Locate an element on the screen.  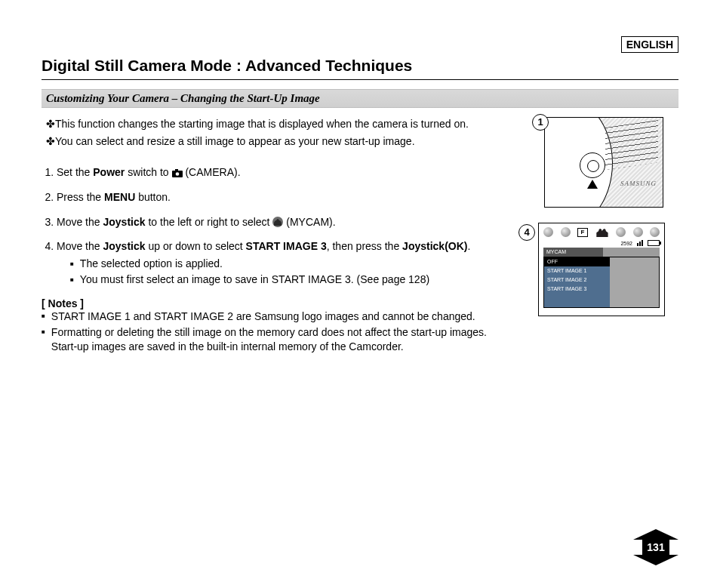
note-item: Formatting or deleting the still image o… is located at coordinates (277, 340).